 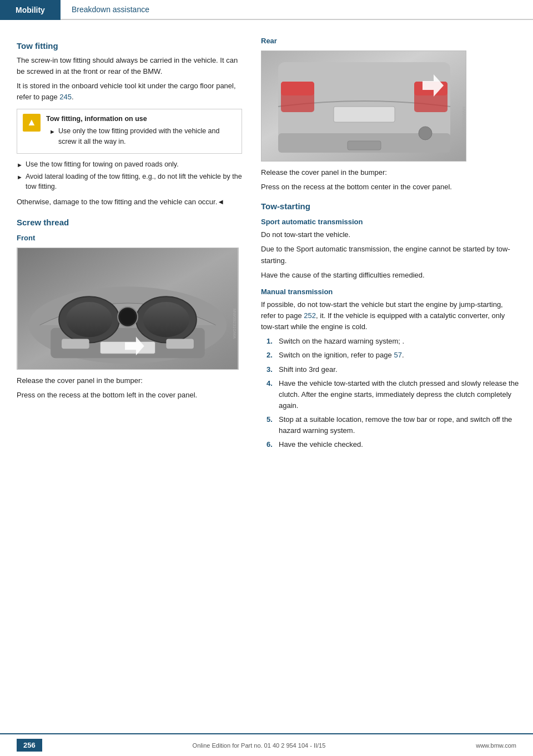 What do you see at coordinates (129, 222) in the screenshot?
I see `screw-thread-title: Screw thread` at bounding box center [129, 222].